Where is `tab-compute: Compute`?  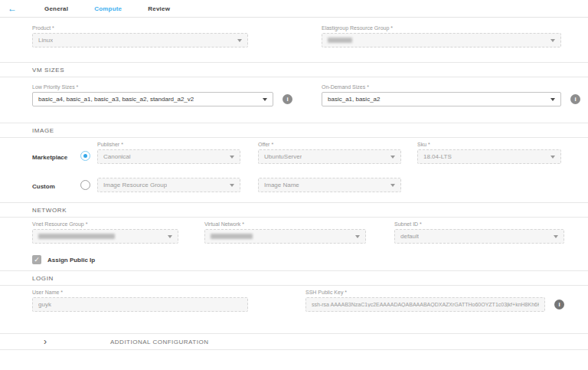 tab-compute: Compute is located at coordinates (108, 9).